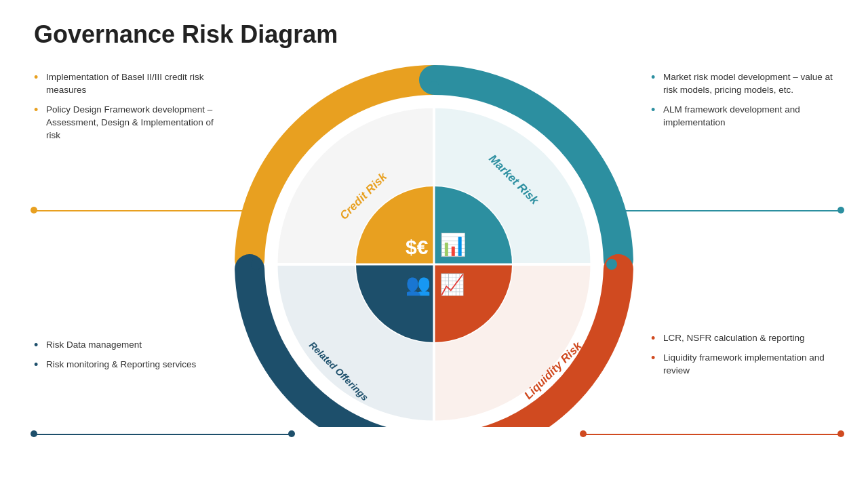 The image size is (868, 488). Describe the element at coordinates (746, 84) in the screenshot. I see `market-bullet-1: Market risk model development – value at…` at that location.